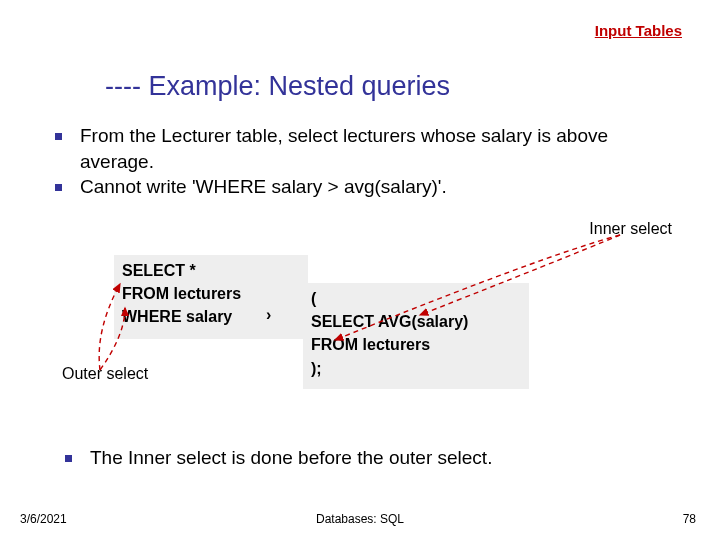 Image resolution: width=720 pixels, height=540 pixels. What do you see at coordinates (375, 458) in the screenshot?
I see `list-item: The Inner select is done before the oute…` at bounding box center [375, 458].